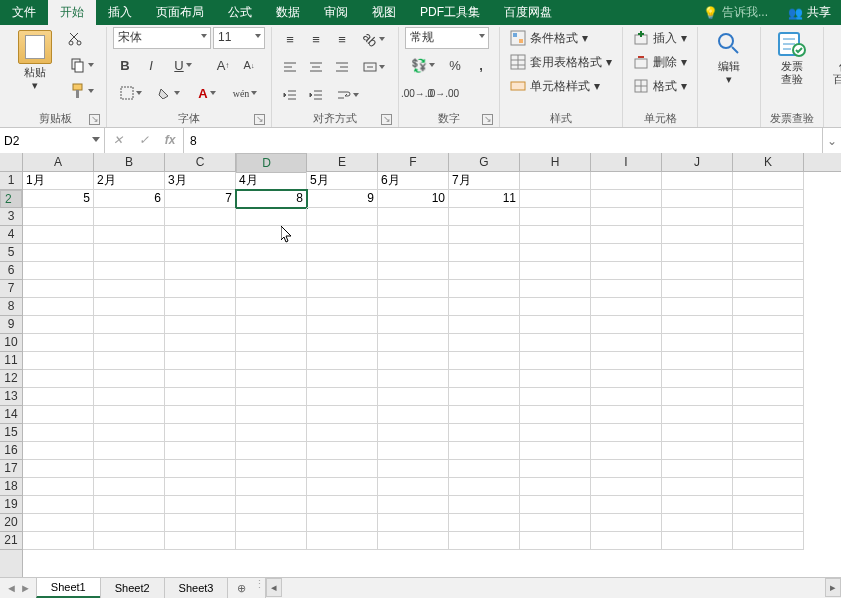  What do you see at coordinates (11, 487) in the screenshot?
I see `row-header: 18` at bounding box center [11, 487].